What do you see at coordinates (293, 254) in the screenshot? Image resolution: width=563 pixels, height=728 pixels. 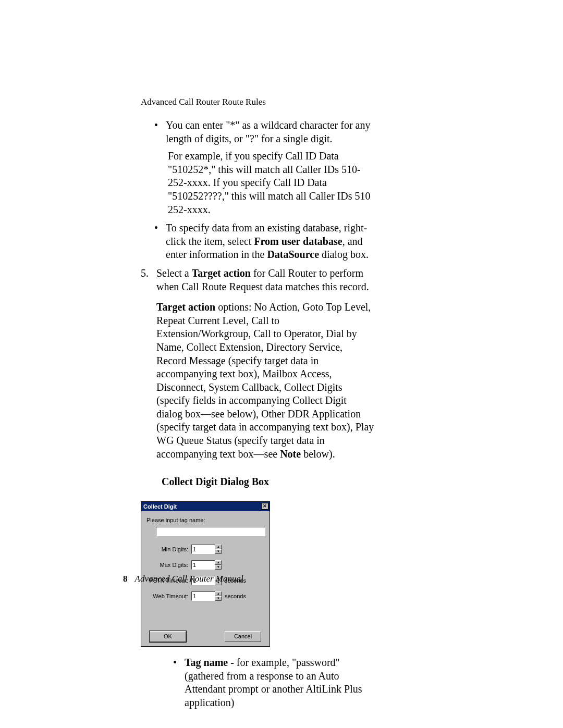 I see `bullet-database-bold2: DataSource` at bounding box center [293, 254].